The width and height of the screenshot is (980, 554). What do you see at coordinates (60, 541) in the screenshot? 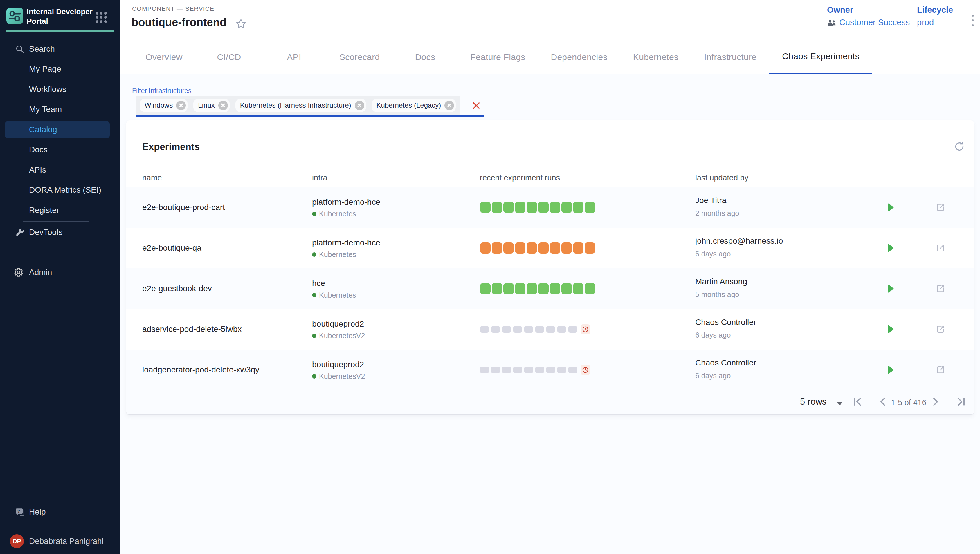
I see `sidebar-user: DP Debabrata Panigrahi` at bounding box center [60, 541].